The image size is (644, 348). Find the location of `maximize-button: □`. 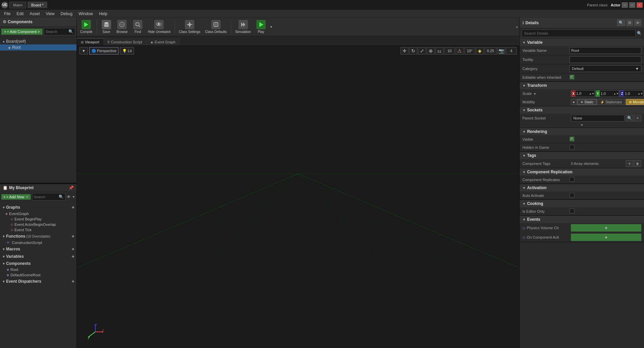

maximize-button: □ is located at coordinates (632, 5).